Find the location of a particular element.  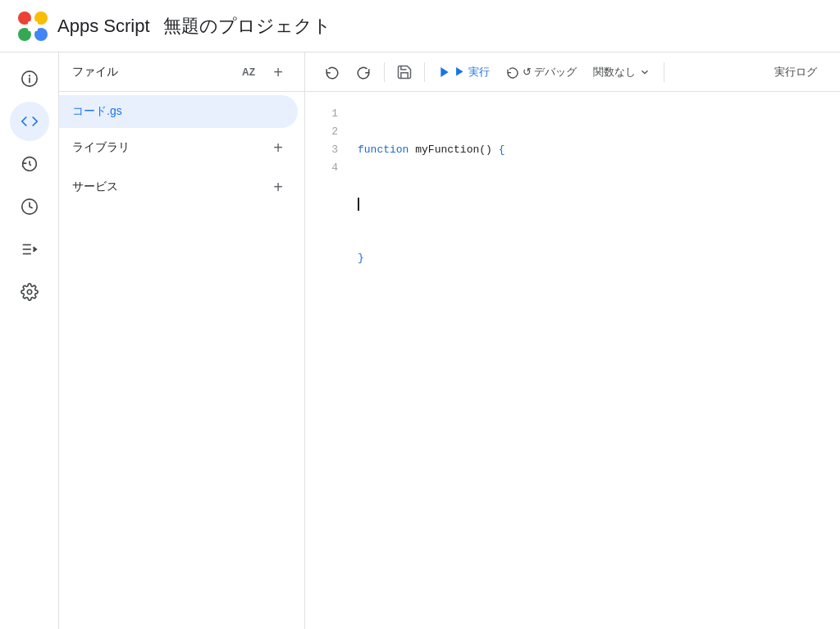

code-line-1: function myFunction() { is located at coordinates (592, 150).